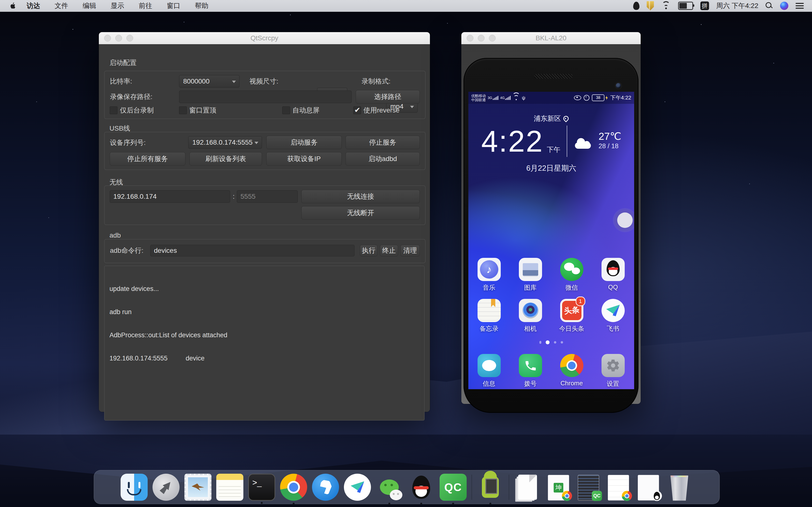 This screenshot has width=812, height=507. Describe the element at coordinates (598, 98) in the screenshot. I see `battery-percent: 38` at that location.